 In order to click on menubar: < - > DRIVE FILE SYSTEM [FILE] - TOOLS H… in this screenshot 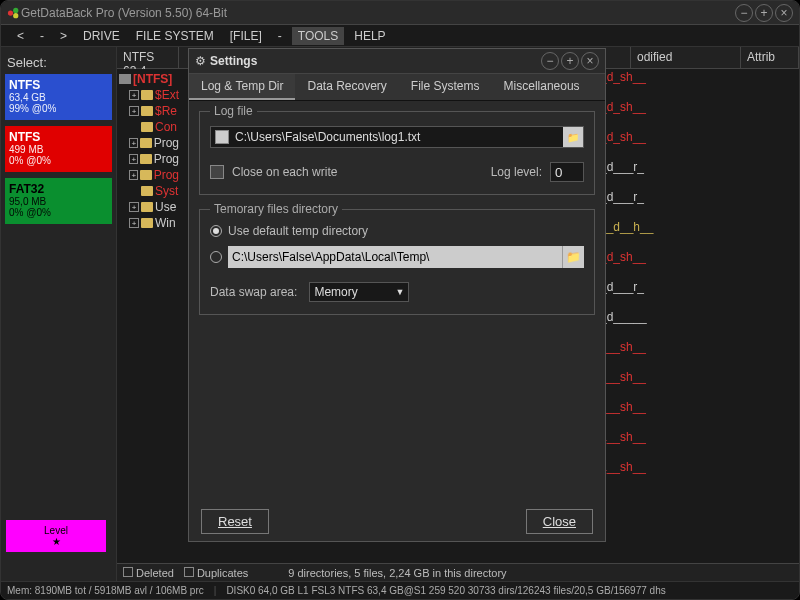, I will do `click(400, 36)`.